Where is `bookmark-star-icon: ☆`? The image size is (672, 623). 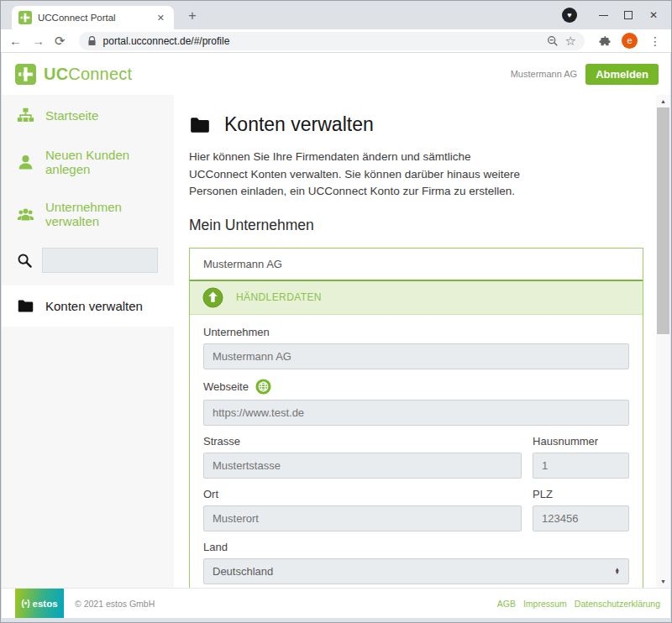
bookmark-star-icon: ☆ is located at coordinates (571, 40).